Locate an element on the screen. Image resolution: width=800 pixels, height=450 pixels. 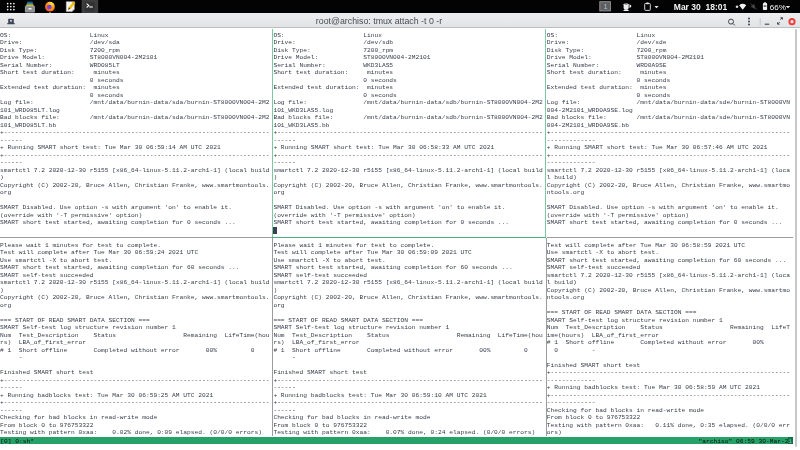
svg-text: 1 is located at coordinates (605, 6).